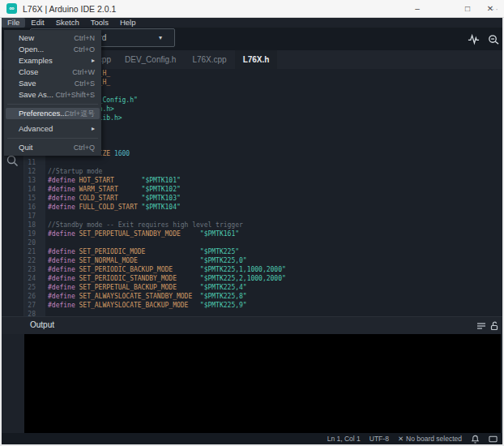 This screenshot has width=504, height=446. I want to click on code-line: 15#define COLD_START "$PMTK103", so click(263, 198).